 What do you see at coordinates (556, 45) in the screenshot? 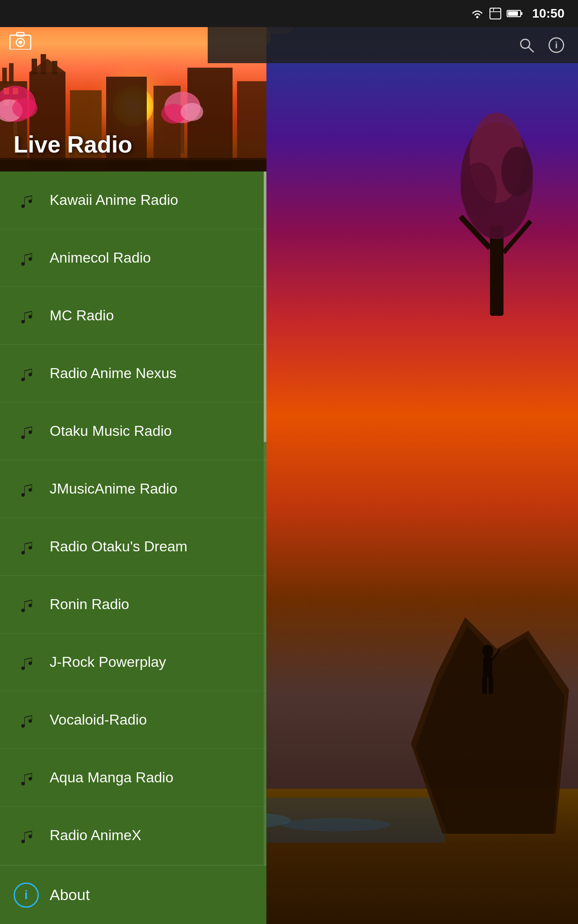
I see `svg-text: i` at bounding box center [556, 45].